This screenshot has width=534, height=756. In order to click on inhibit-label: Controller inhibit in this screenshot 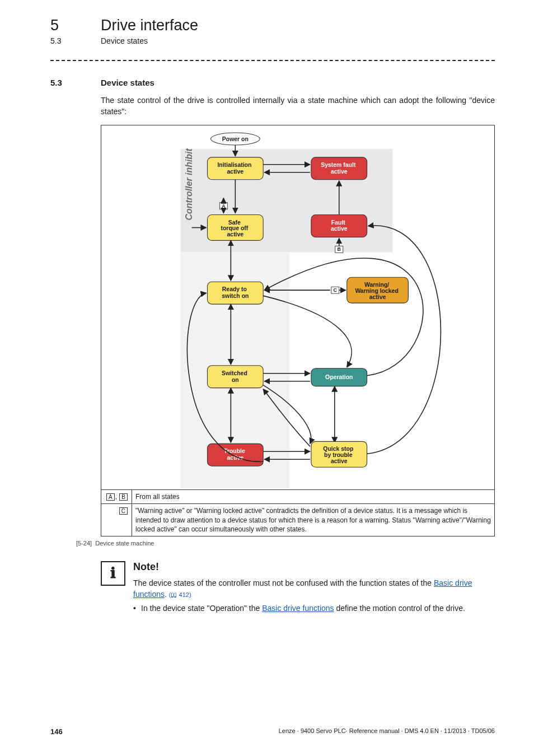, I will do `click(189, 185)`.